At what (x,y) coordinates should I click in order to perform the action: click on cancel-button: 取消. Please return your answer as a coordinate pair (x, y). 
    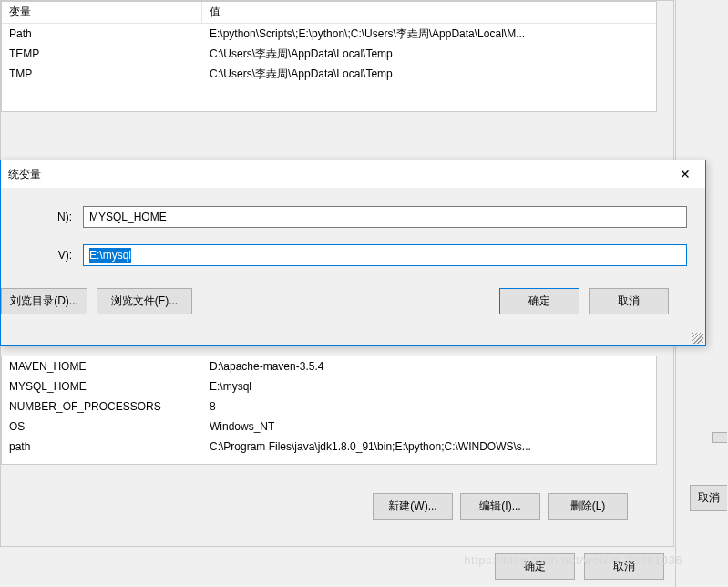
    Looking at the image, I should click on (629, 301).